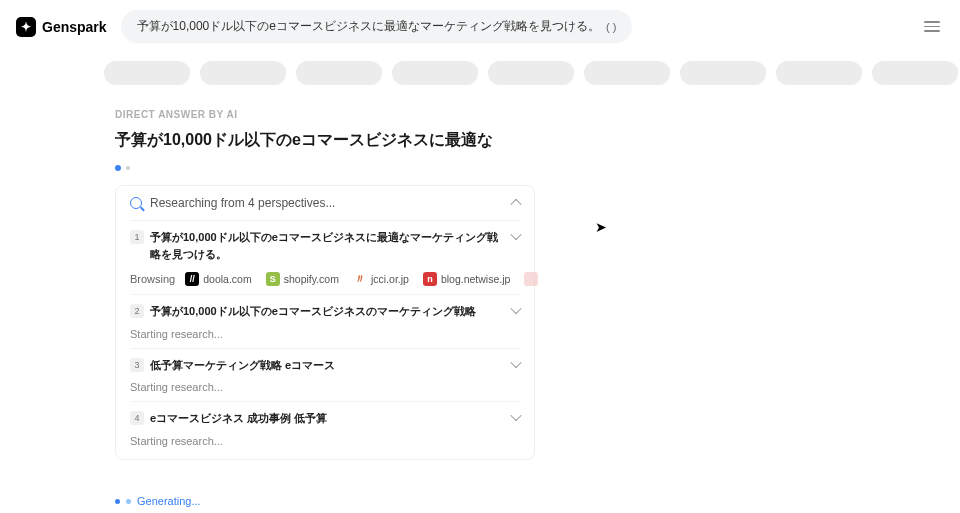 This screenshot has width=960, height=513. What do you see at coordinates (531, 279) in the screenshot?
I see `source-item-faded` at bounding box center [531, 279].